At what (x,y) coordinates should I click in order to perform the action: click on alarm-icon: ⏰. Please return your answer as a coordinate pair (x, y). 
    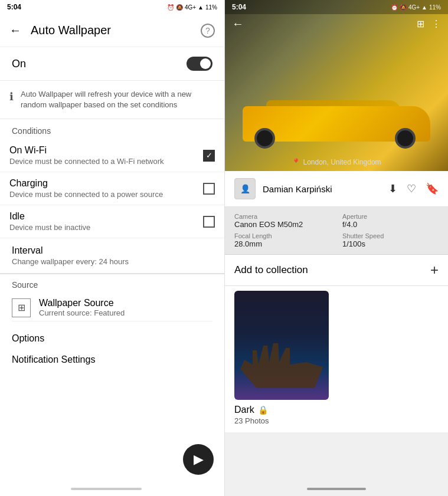
    Looking at the image, I should click on (171, 7).